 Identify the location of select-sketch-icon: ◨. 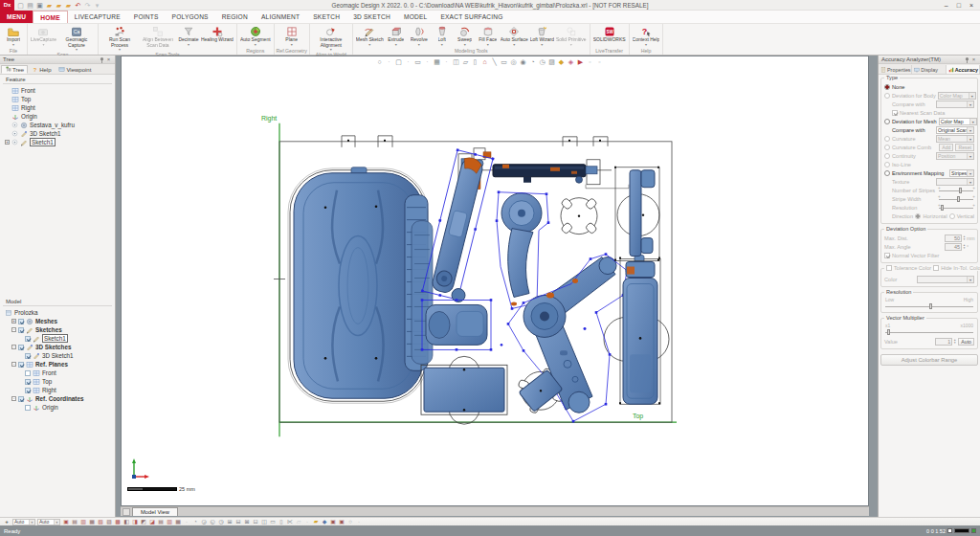
(135, 522).